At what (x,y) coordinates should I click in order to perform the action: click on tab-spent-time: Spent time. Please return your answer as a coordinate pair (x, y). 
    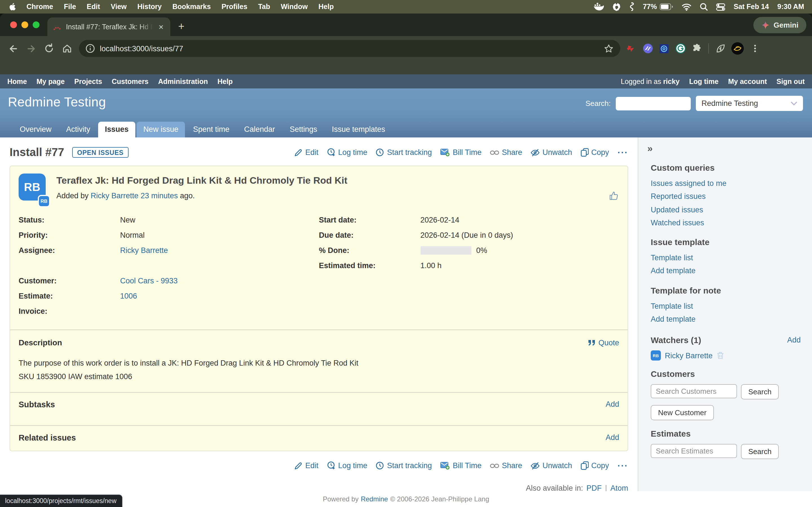
    Looking at the image, I should click on (211, 129).